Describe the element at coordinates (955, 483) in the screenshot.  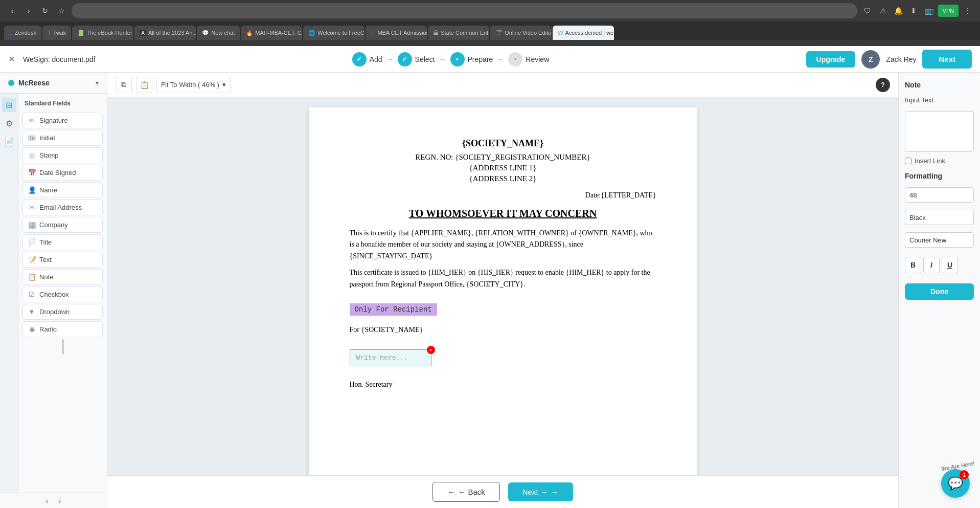
I see `chat-bubble: 💬 1` at that location.